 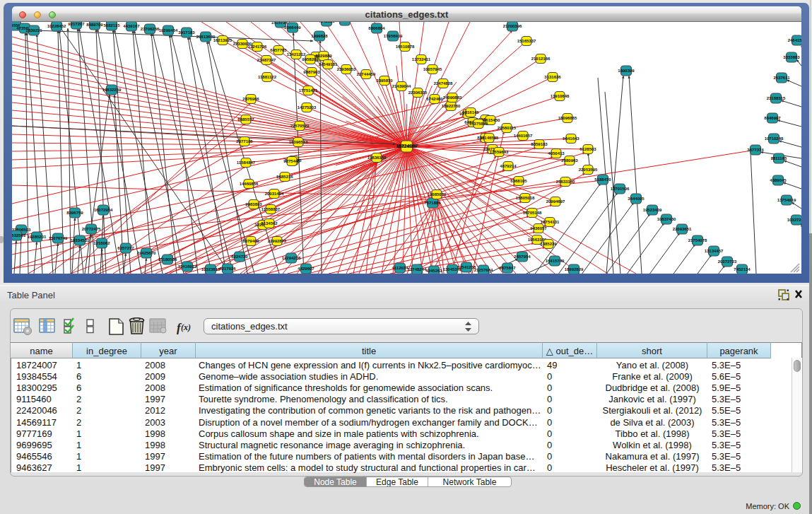 What do you see at coordinates (626, 71) in the screenshot?
I see `svg-text: 1890399` at bounding box center [626, 71].